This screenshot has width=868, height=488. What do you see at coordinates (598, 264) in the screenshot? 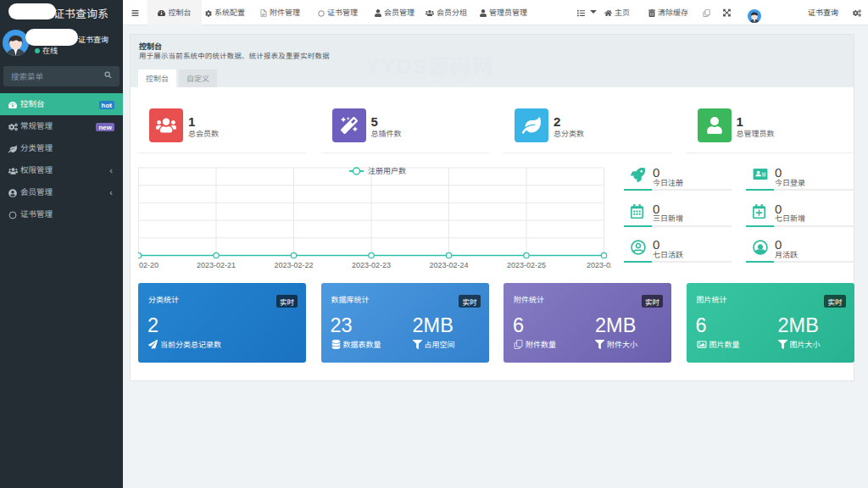
I see `svg-text: 2023-02-26` at bounding box center [598, 264].